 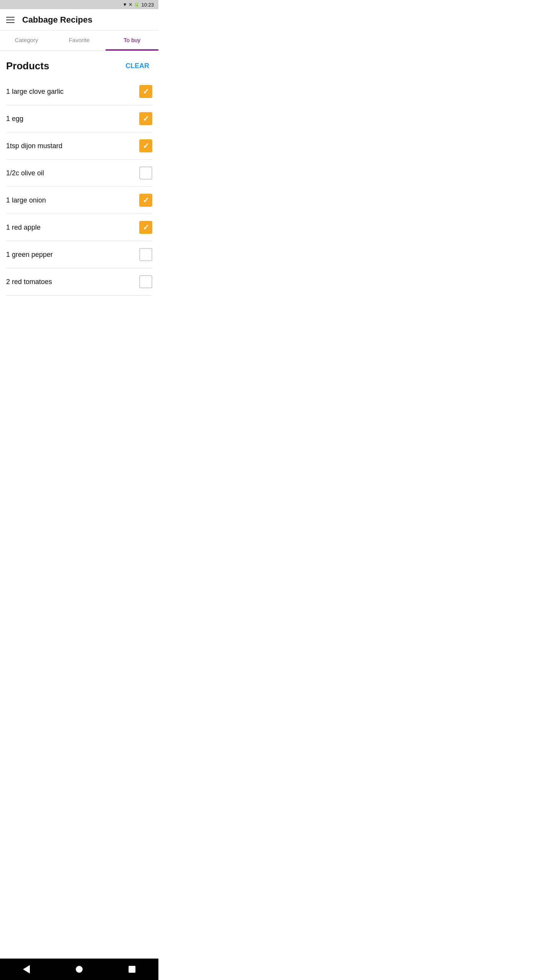 What do you see at coordinates (26, 41) in the screenshot?
I see `tab-category: Category` at bounding box center [26, 41].